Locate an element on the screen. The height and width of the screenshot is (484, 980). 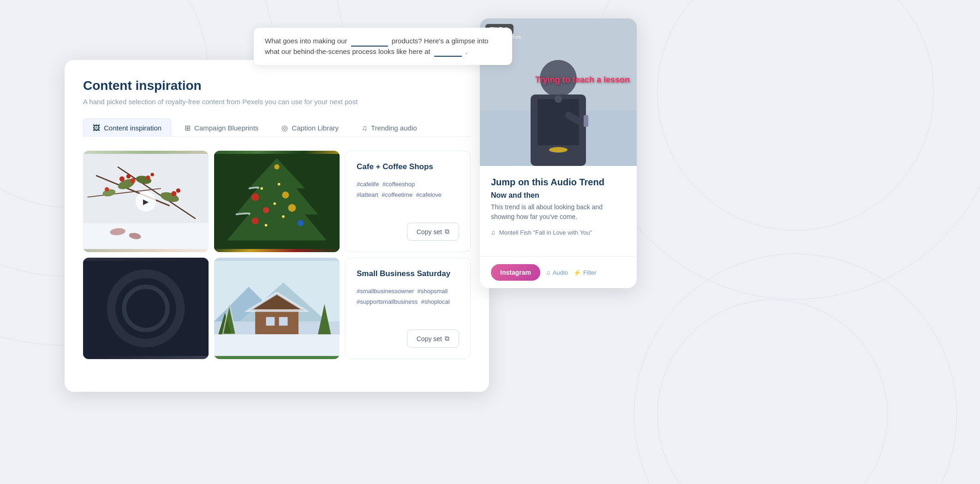
tab-content-inspiration: 🖼 Content inspiration is located at coordinates (127, 128).